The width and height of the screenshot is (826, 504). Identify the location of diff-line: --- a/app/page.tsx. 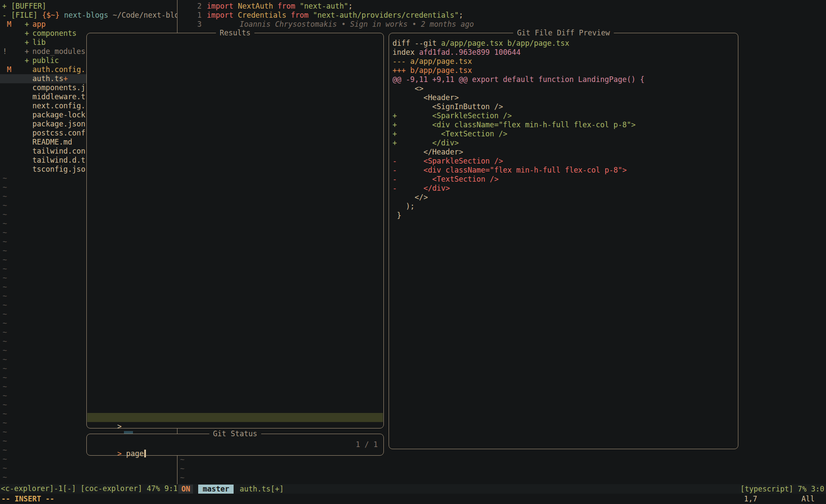
(565, 61).